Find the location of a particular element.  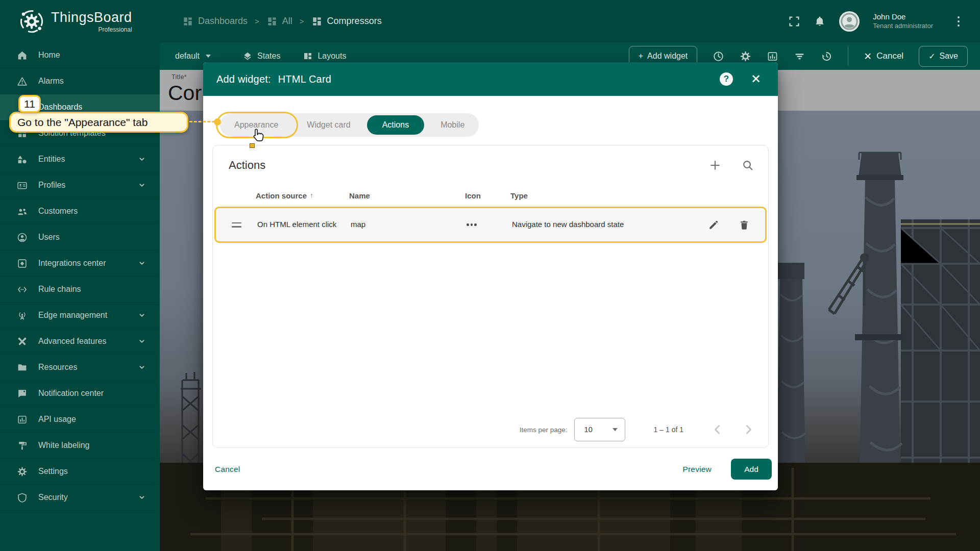

actions-panel-title: Actions is located at coordinates (247, 165).